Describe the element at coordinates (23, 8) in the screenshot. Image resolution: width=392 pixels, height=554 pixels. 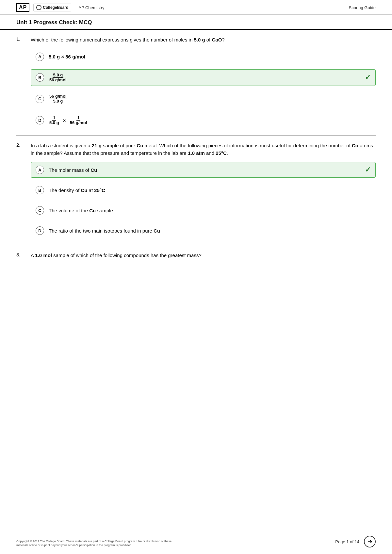
I see `ap-logo: AP` at that location.